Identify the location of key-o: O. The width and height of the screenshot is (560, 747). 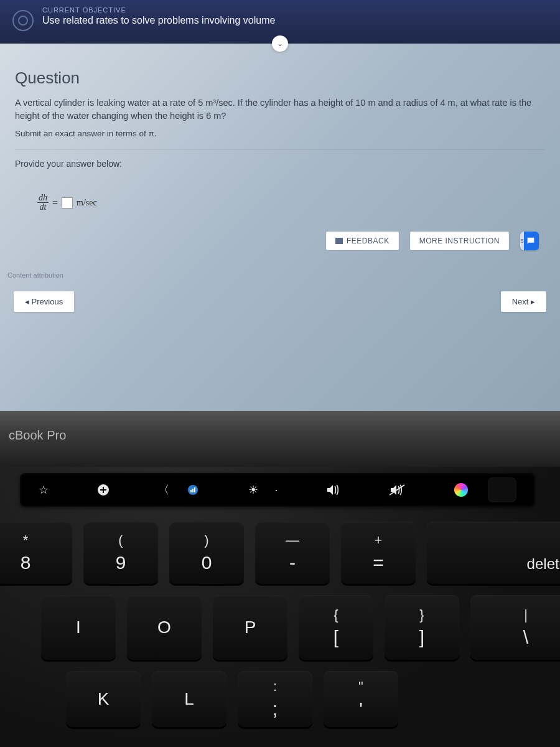
(164, 627).